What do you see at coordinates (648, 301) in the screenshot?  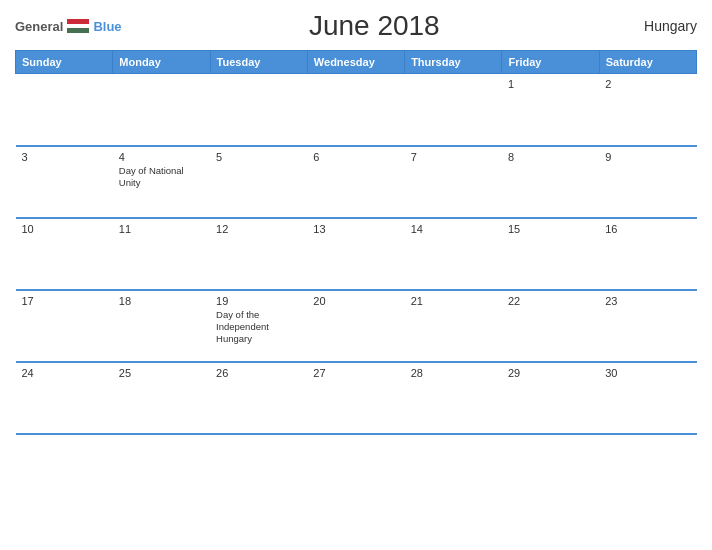 I see `day-number: 23` at bounding box center [648, 301].